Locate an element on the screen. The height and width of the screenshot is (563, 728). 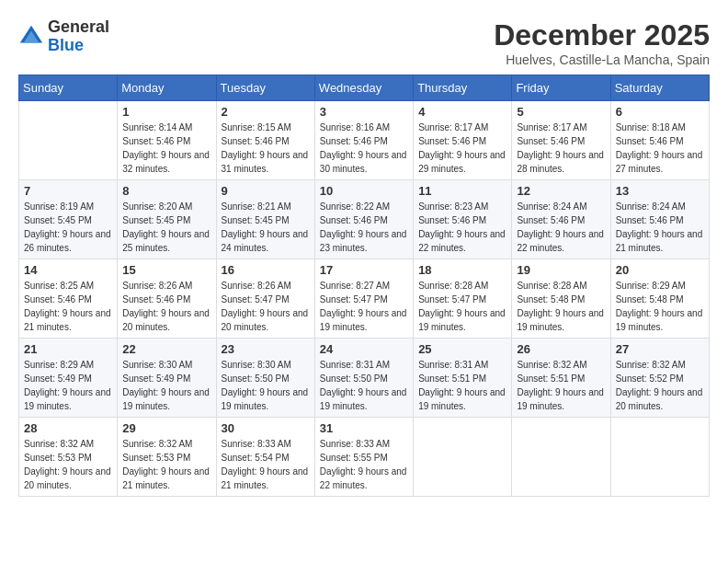
logo-text: General Blue is located at coordinates (79, 37).